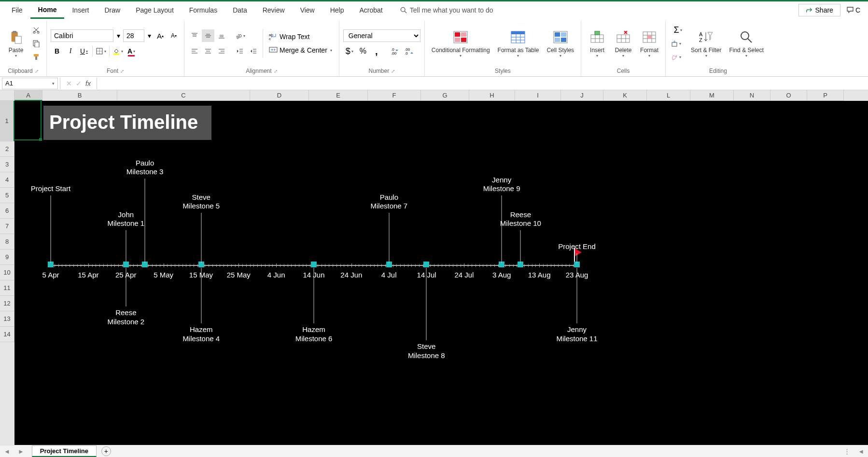 This screenshot has height=457, width=868. I want to click on tell-me-search: Tell me what you want to do, so click(447, 10).